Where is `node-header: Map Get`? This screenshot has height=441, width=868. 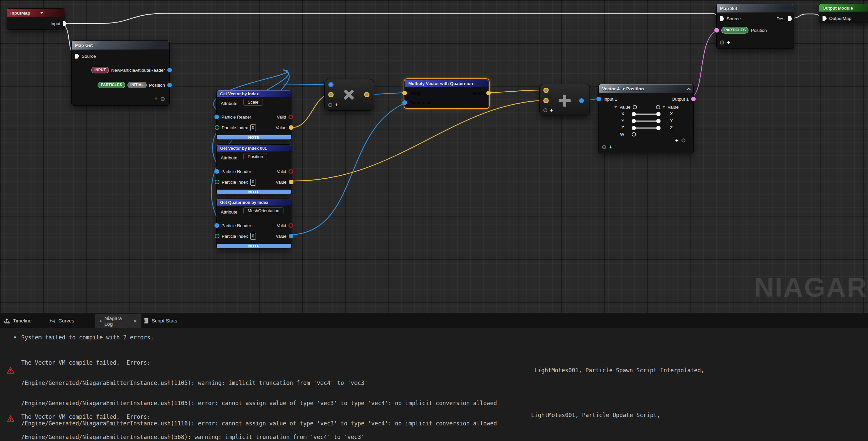 node-header: Map Get is located at coordinates (121, 45).